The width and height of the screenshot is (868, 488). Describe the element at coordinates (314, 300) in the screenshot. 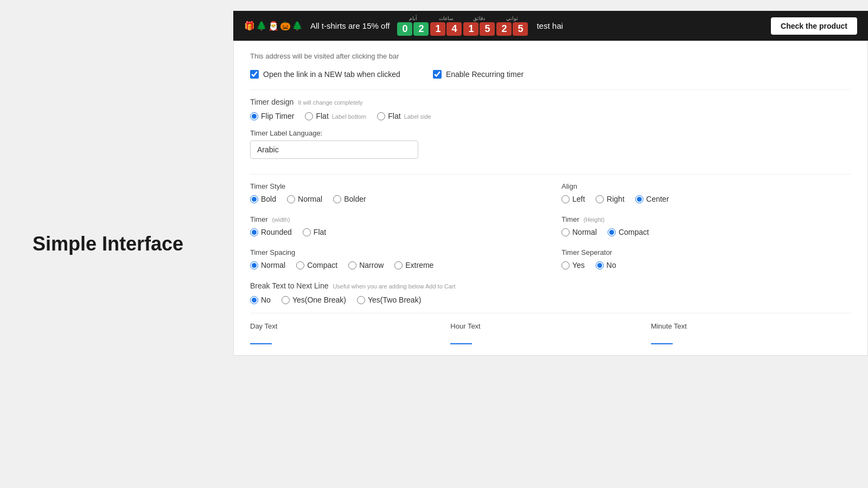

I see `break-one-option: Yes(One Break)` at that location.